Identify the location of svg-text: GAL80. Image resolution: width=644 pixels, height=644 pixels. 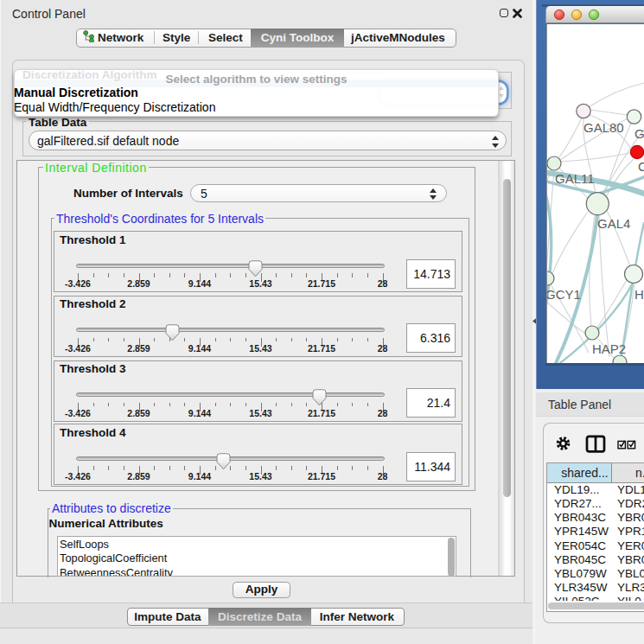
(603, 128).